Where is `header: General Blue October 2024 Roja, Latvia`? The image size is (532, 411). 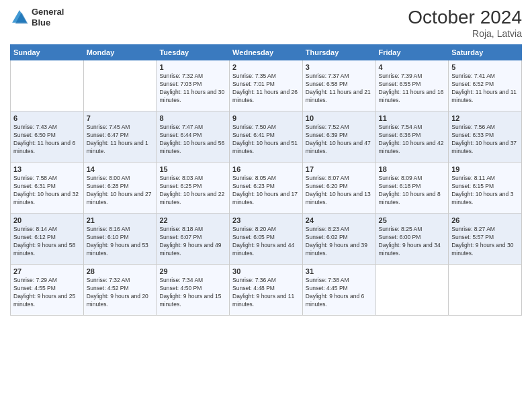
header: General Blue October 2024 Roja, Latvia is located at coordinates (266, 23).